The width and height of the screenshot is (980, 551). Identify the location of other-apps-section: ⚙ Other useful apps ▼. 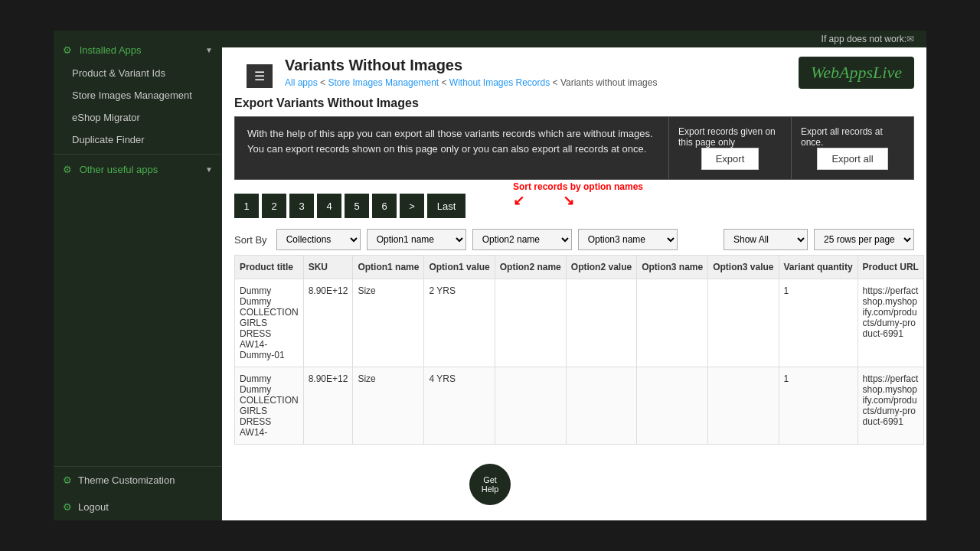
(138, 170).